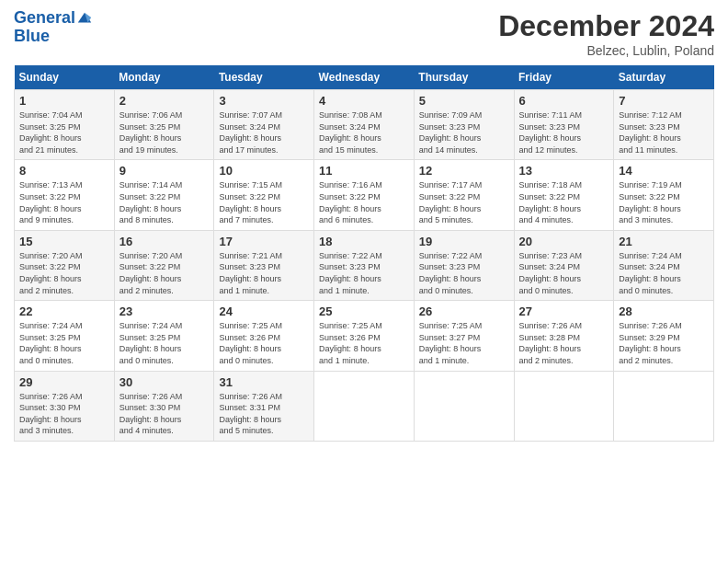 The height and width of the screenshot is (563, 728). What do you see at coordinates (264, 241) in the screenshot?
I see `day-number: 17` at bounding box center [264, 241].